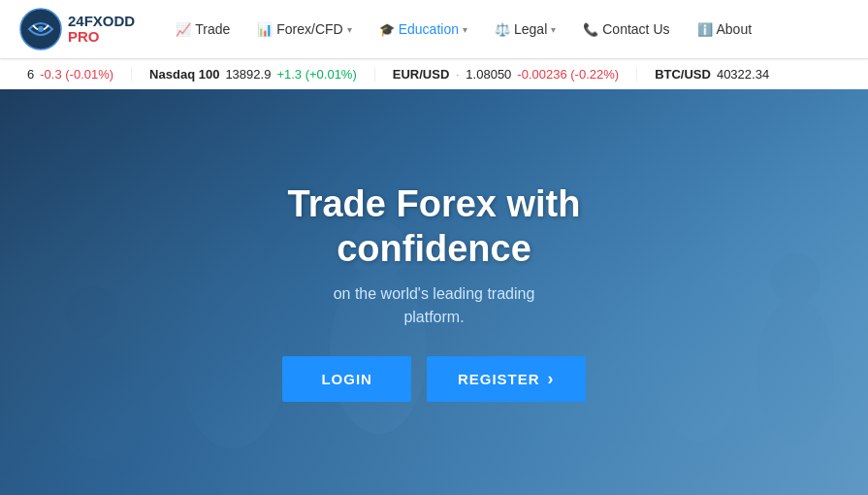 This screenshot has width=868, height=495. I want to click on ticker-item-eurusd: EUR/USD · 1.08050 -0.00236 (-0.22%), so click(506, 74).